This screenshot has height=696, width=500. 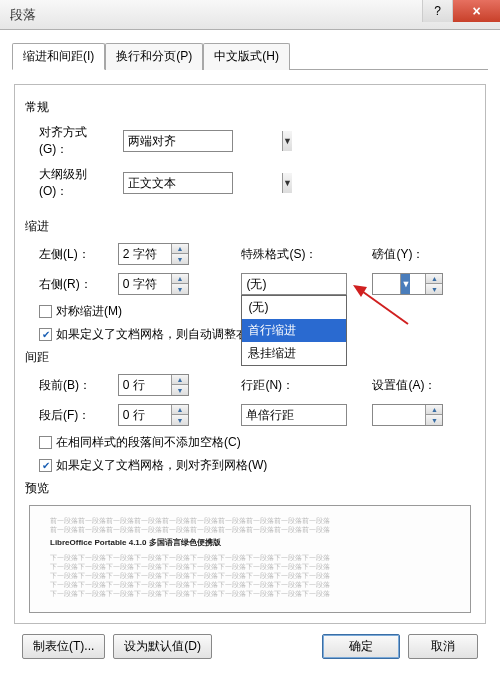 What do you see at coordinates (162, 466) in the screenshot?
I see `spacing-grid-label: 如果定义了文档网格，则对齐到网格(W)` at bounding box center [162, 466].